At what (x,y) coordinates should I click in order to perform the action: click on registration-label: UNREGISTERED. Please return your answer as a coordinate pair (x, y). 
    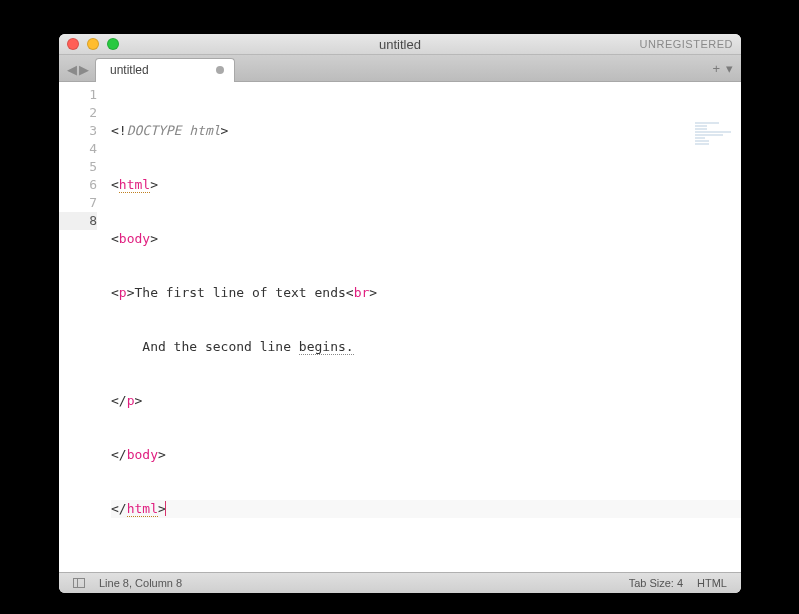
    Looking at the image, I should click on (686, 44).